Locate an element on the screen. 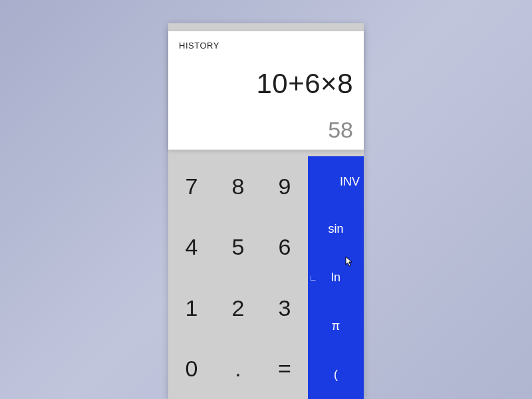 Image resolution: width=532 pixels, height=399 pixels. open-paren-button: ( is located at coordinates (336, 375).